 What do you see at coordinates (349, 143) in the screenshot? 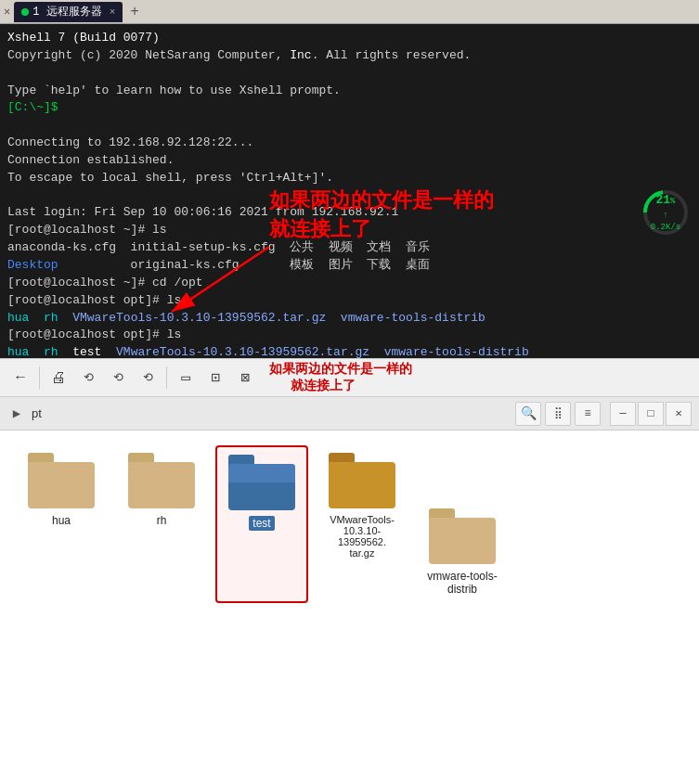
I see `terminal-line-7: Connecting to 192.168.92.128:22...` at bounding box center [349, 143].